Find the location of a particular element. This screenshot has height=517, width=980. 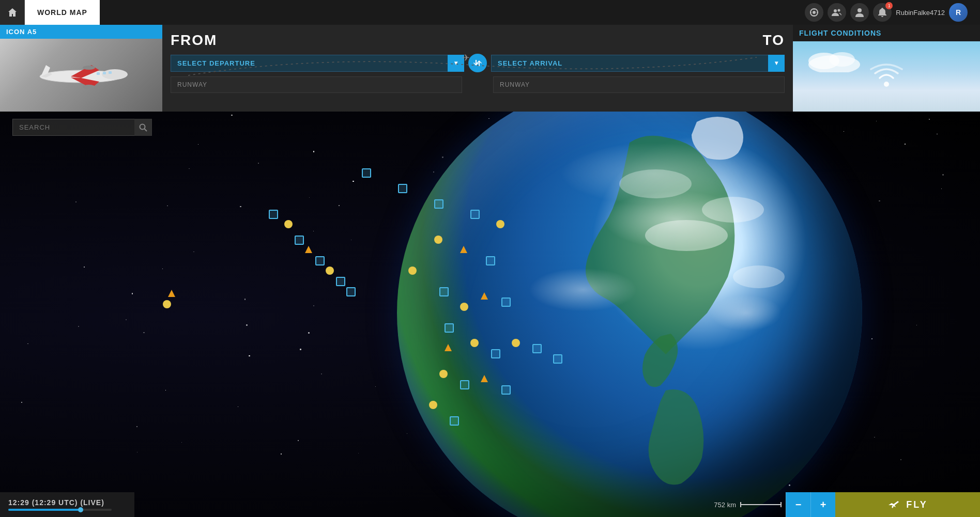

flight-conditions-panel: FLIGHT CONDITIONS is located at coordinates (886, 68).